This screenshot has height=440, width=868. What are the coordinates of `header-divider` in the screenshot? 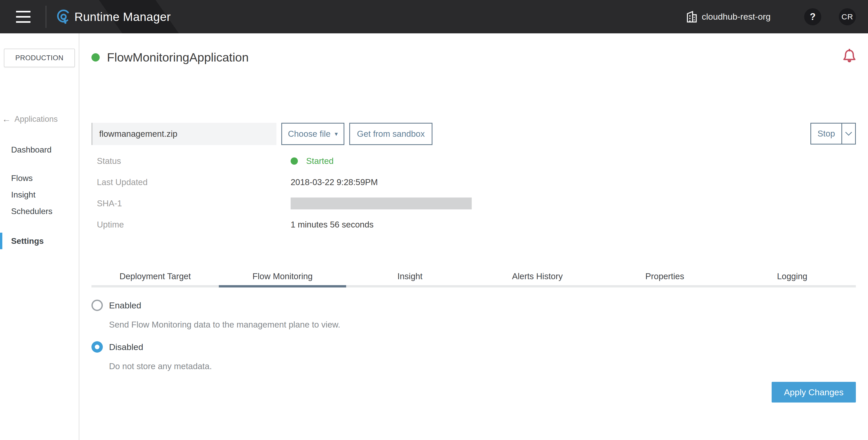 It's located at (46, 17).